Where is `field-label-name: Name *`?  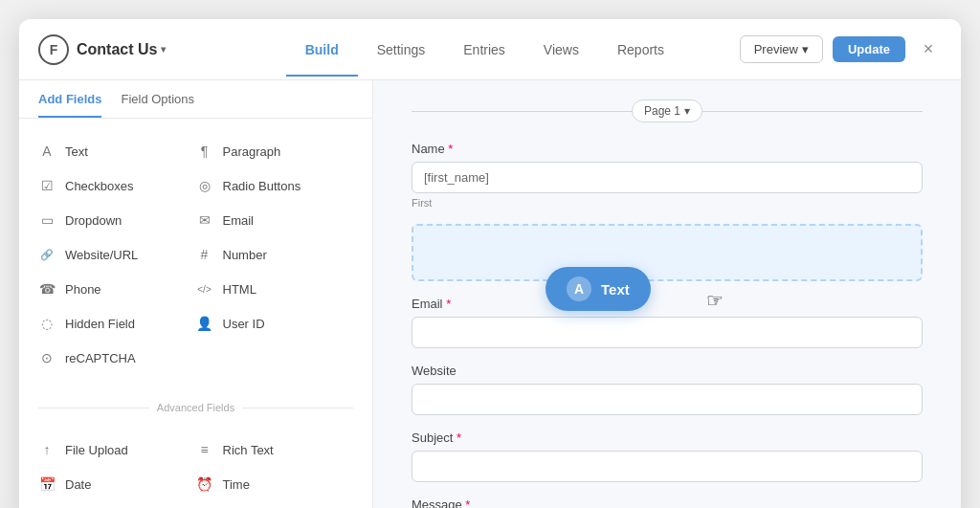
field-label-name: Name * is located at coordinates (667, 149).